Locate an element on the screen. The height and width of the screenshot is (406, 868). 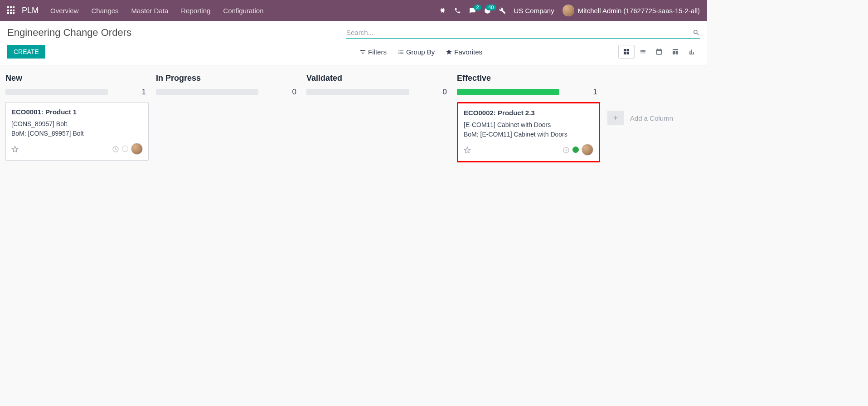
apps-icon is located at coordinates (11, 10).